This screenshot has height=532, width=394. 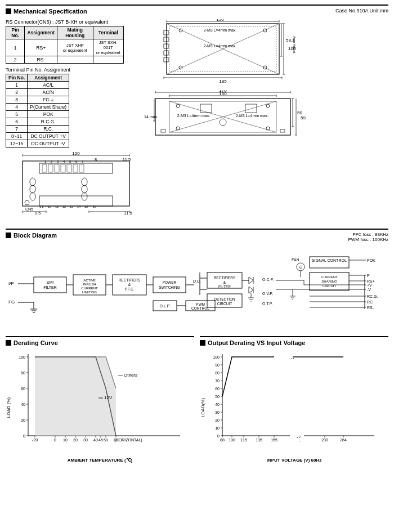 I want to click on svg-text: O.T.P., so click(x=268, y=304).